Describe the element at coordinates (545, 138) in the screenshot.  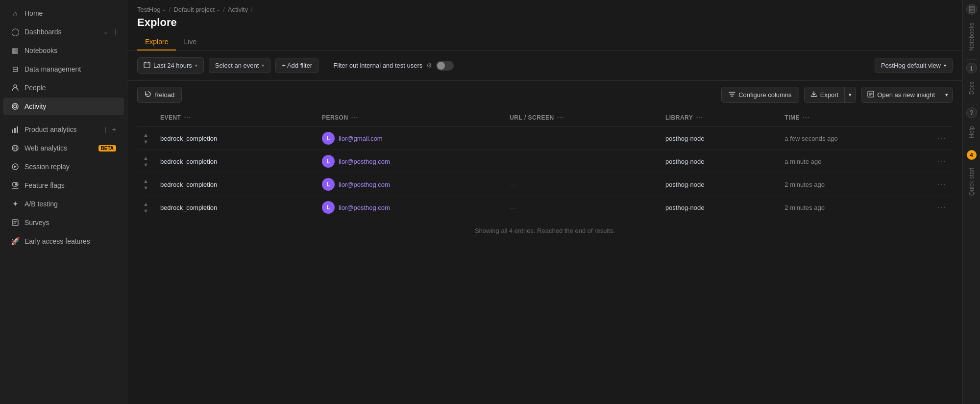
I see `table-row: ▲ ▼ bedrock_completion L lior@gmail.com …` at that location.